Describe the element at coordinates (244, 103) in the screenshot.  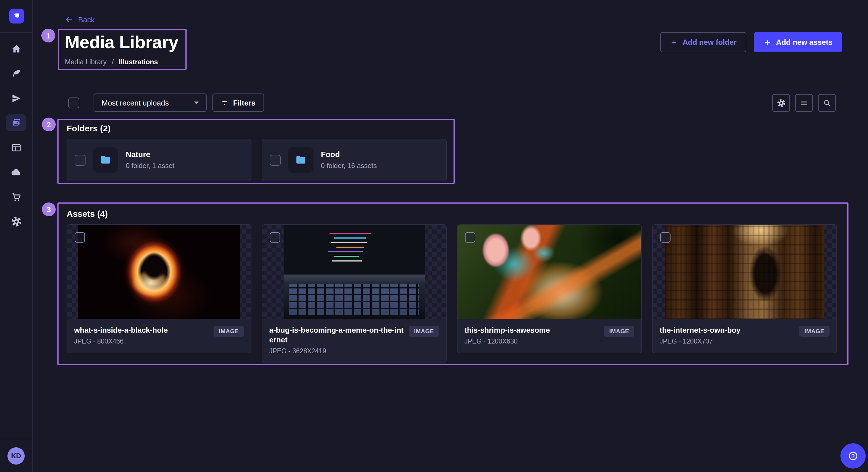
I see `filters-label: Filters` at that location.